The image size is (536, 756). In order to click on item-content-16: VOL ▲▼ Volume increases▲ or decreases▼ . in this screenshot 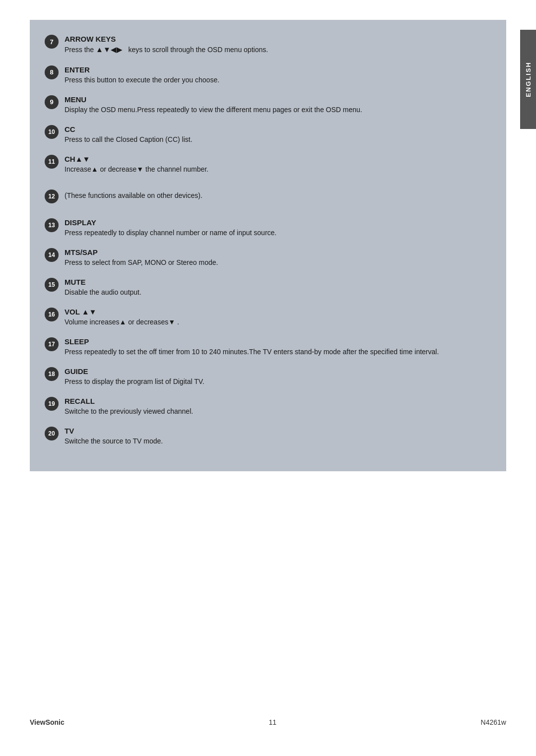, I will do `click(278, 317)`.